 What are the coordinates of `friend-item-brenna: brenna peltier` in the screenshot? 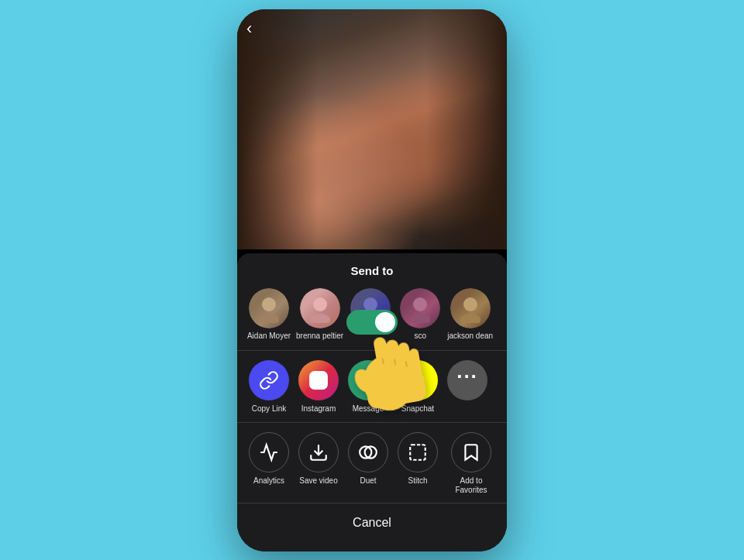 It's located at (319, 314).